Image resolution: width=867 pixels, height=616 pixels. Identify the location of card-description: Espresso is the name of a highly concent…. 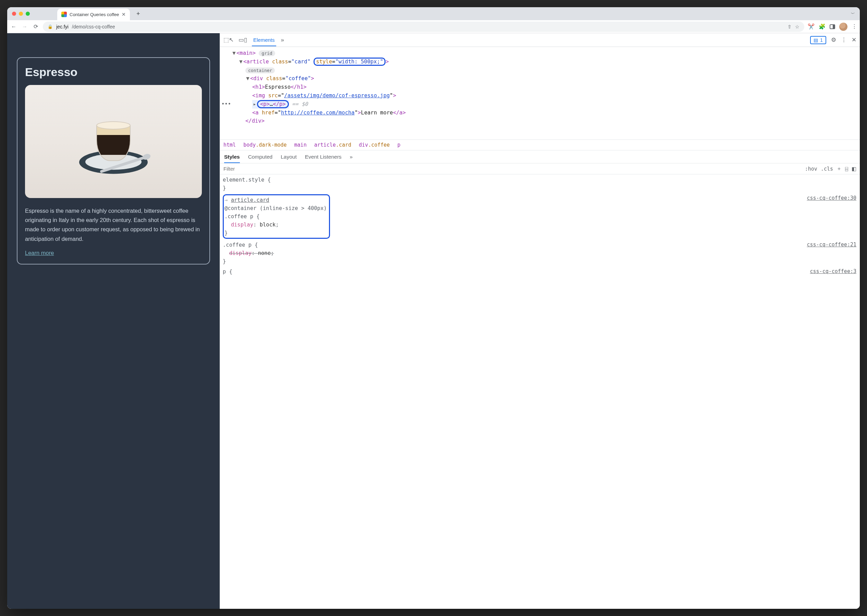
(113, 225).